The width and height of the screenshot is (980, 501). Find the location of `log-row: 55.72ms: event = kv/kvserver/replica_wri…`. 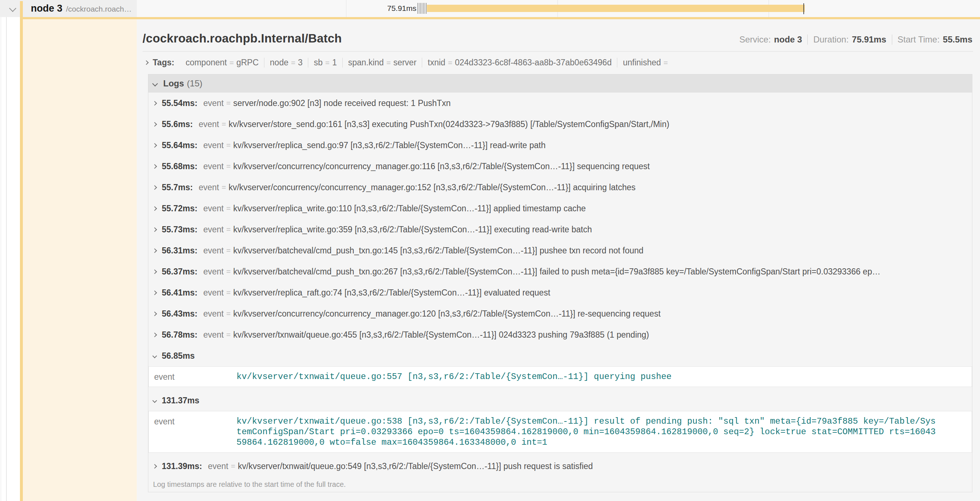

log-row: 55.72ms: event = kv/kvserver/replica_wri… is located at coordinates (560, 209).